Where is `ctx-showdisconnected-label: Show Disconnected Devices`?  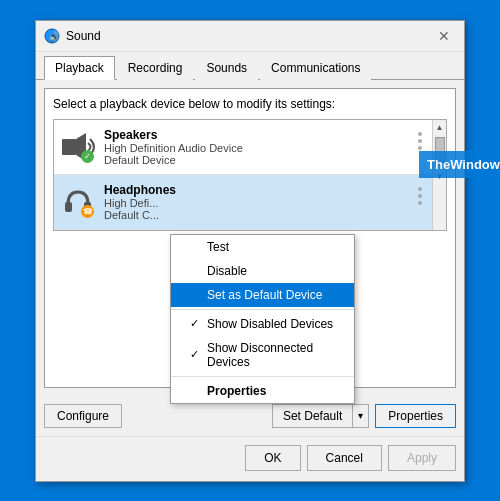 ctx-showdisconnected-label: Show Disconnected Devices is located at coordinates (272, 355).